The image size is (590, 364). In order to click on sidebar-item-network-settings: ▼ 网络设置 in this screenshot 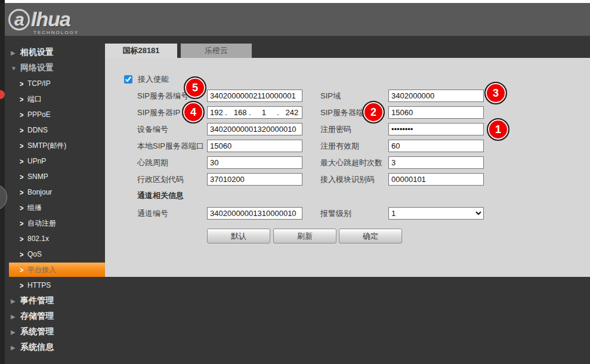, I will do `click(52, 68)`.